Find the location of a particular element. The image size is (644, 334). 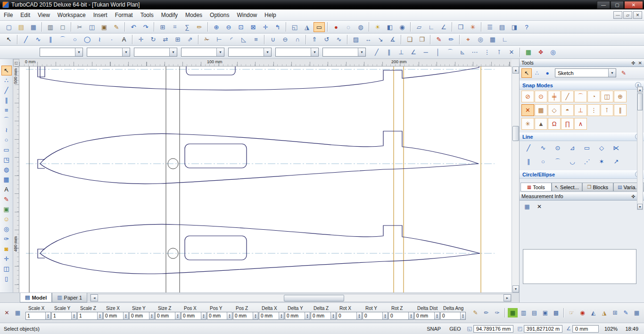

selection-grid: ▦ is located at coordinates (18, 313).